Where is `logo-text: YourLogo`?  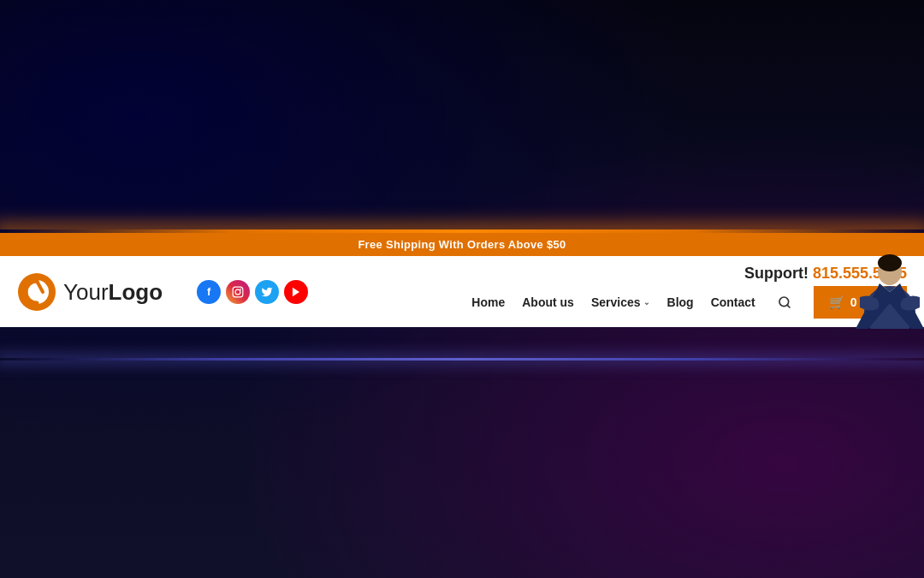
logo-text: YourLogo is located at coordinates (113, 292).